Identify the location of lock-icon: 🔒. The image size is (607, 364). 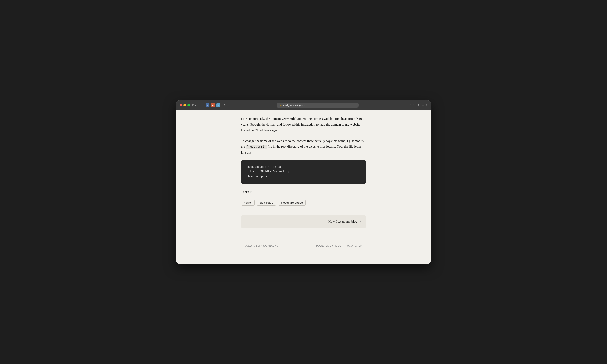
(280, 105).